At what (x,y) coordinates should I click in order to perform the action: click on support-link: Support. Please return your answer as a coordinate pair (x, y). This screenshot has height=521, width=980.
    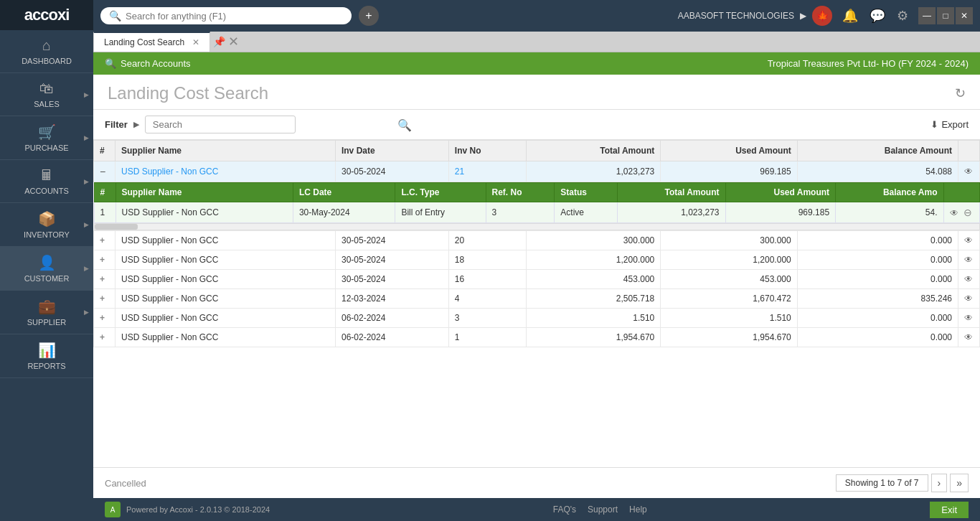
    Looking at the image, I should click on (603, 510).